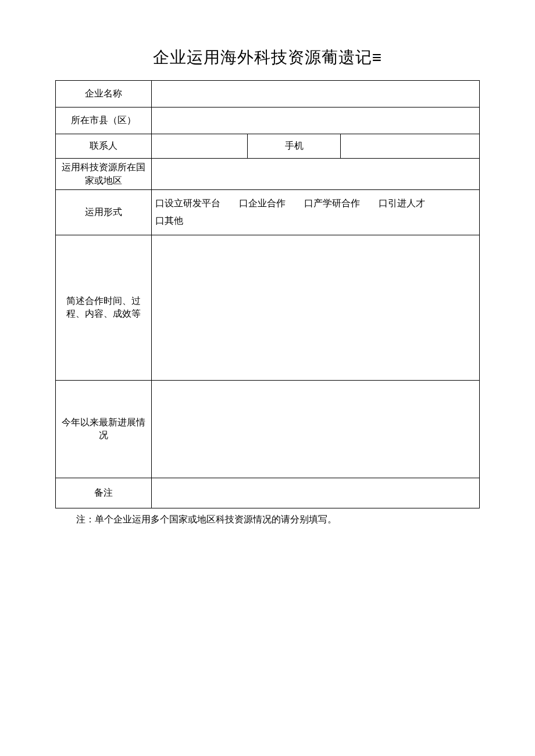 This screenshot has height=756, width=535. I want to click on table-row: 运用科技资源所在国家或地区, so click(268, 174).